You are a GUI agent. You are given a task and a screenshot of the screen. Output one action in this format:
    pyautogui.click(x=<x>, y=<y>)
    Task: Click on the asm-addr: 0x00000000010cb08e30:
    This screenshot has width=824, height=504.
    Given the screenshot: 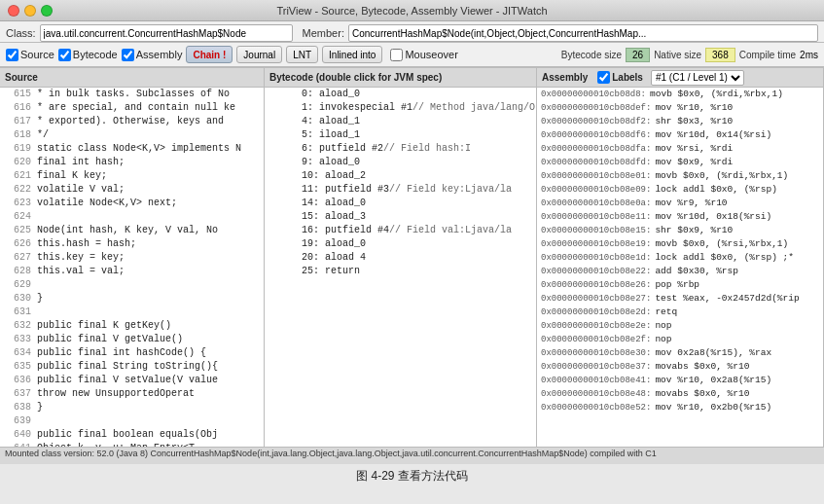 What is the action you would take?
    pyautogui.click(x=595, y=353)
    